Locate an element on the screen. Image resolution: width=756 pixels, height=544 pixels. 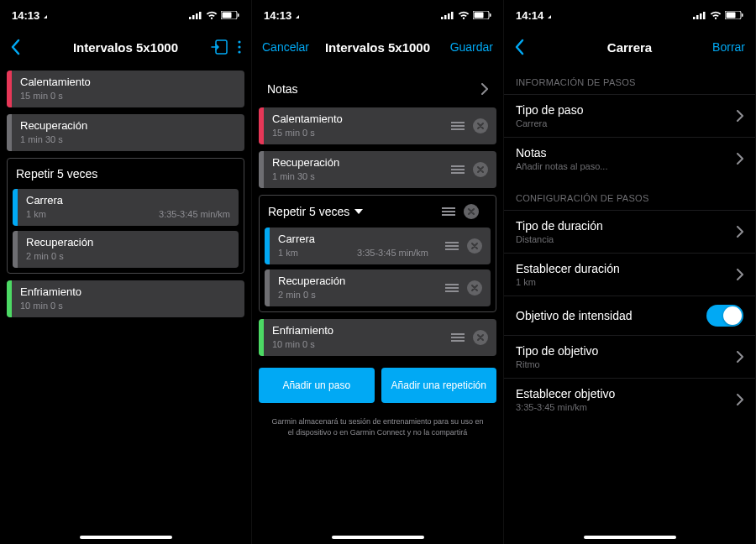
setting-sub: Carrera is located at coordinates (549, 123).